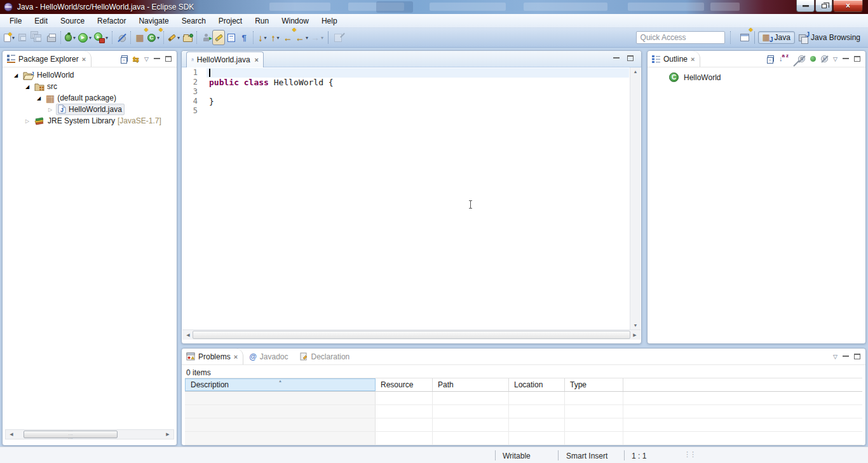  I want to click on open-type-button, so click(187, 38).